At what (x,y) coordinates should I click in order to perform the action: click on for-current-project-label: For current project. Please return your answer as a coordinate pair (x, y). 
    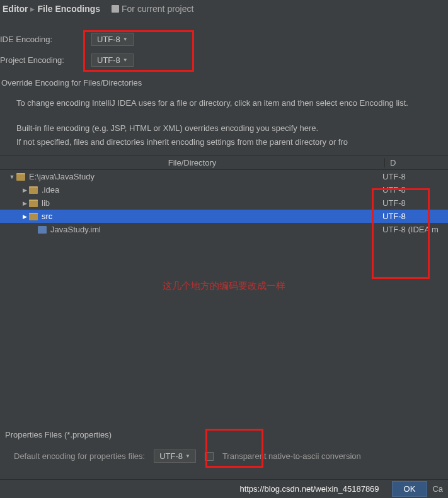
    Looking at the image, I should click on (158, 9).